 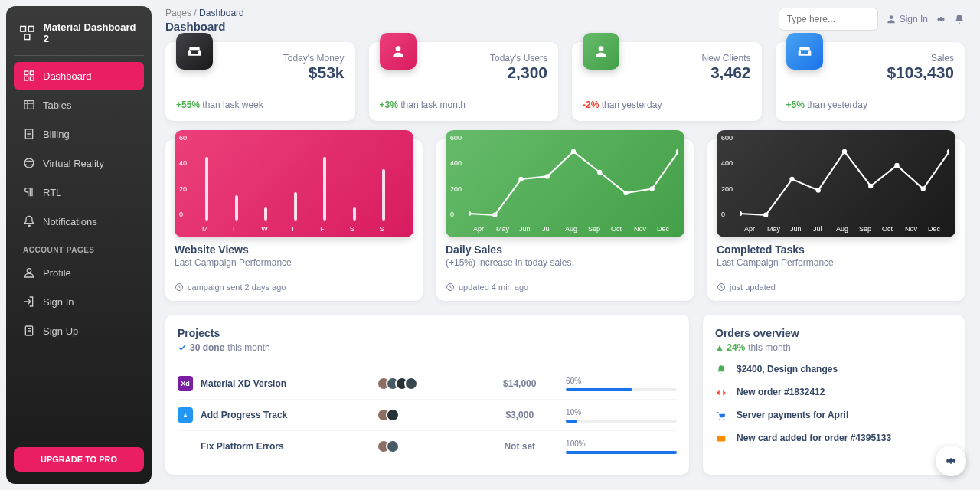 What do you see at coordinates (79, 76) in the screenshot?
I see `nav-item-dashboard: Dashboard` at bounding box center [79, 76].